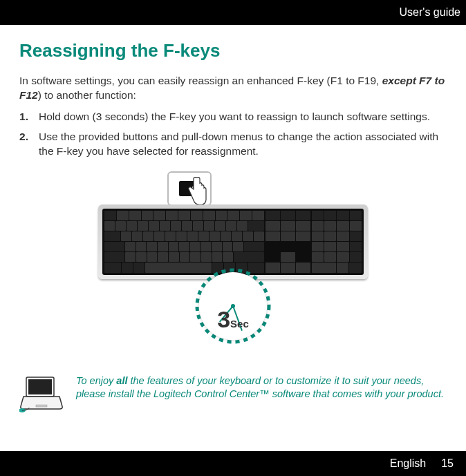  What do you see at coordinates (233, 306) in the screenshot?
I see `clock-icon: 3Sec` at bounding box center [233, 306].